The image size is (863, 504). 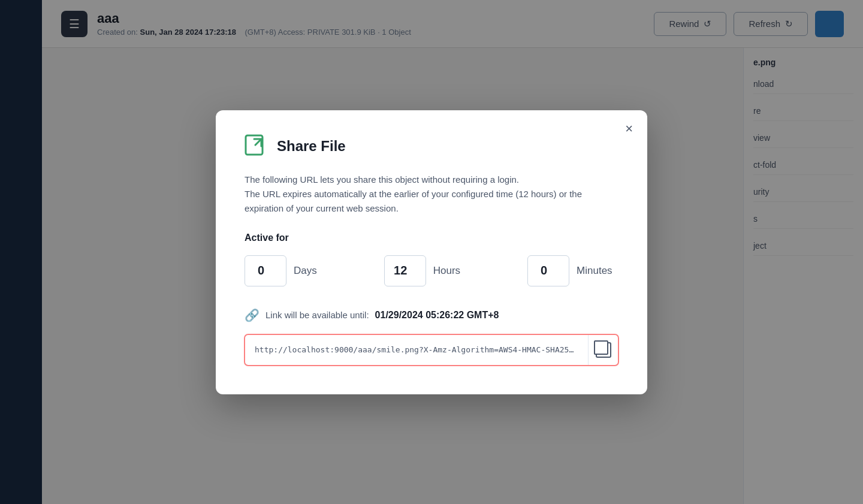 What do you see at coordinates (432, 194) in the screenshot?
I see `modal-description: The following URL lets you share this ob…` at bounding box center [432, 194].